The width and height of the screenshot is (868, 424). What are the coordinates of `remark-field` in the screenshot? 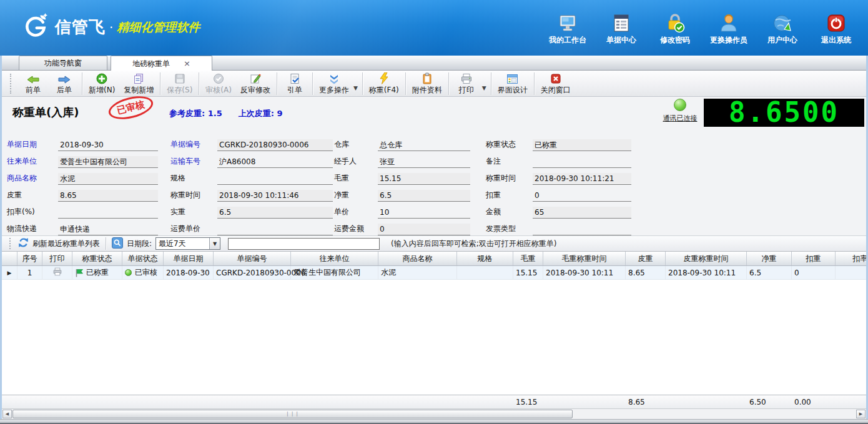 It's located at (582, 162).